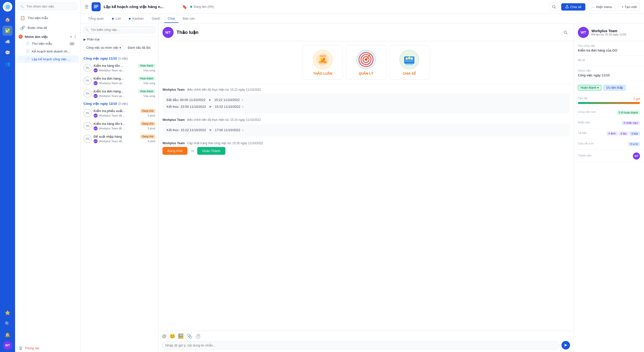 The image size is (644, 352). I want to click on icon-bar: 🌐 🏠 ✅ ☁️ 💬 👥 ⭐ 🔍 🔔 WT, so click(8, 176).